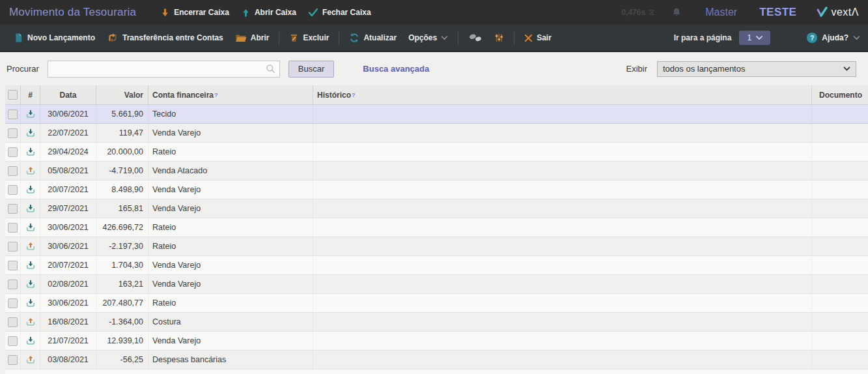 This screenshot has height=374, width=868. What do you see at coordinates (31, 322) in the screenshot?
I see `upload-icon` at bounding box center [31, 322].